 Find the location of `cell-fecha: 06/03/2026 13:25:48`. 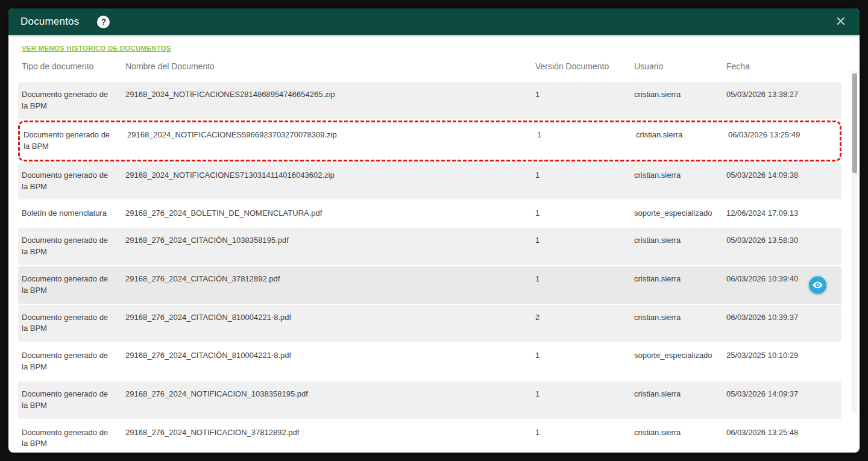

cell-fecha: 06/03/2026 13:25:48 is located at coordinates (782, 433).